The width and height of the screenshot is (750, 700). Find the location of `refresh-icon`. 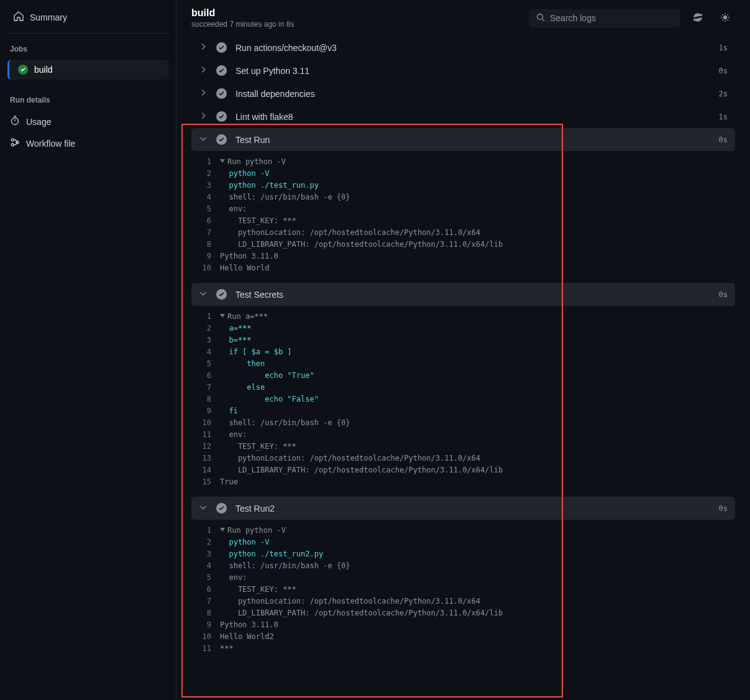

refresh-icon is located at coordinates (698, 19).